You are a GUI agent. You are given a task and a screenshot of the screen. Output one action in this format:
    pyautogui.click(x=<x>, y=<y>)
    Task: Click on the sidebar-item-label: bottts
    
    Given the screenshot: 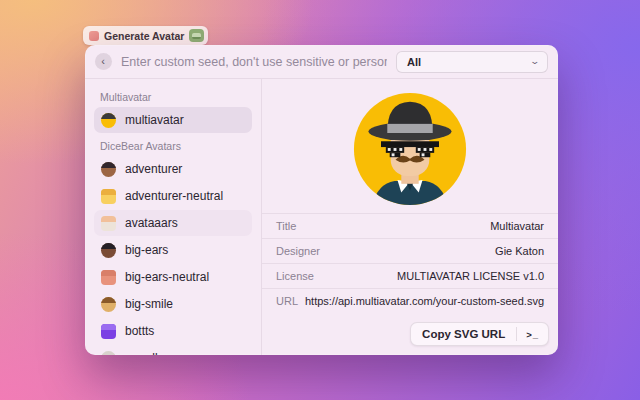 What is the action you would take?
    pyautogui.click(x=140, y=331)
    